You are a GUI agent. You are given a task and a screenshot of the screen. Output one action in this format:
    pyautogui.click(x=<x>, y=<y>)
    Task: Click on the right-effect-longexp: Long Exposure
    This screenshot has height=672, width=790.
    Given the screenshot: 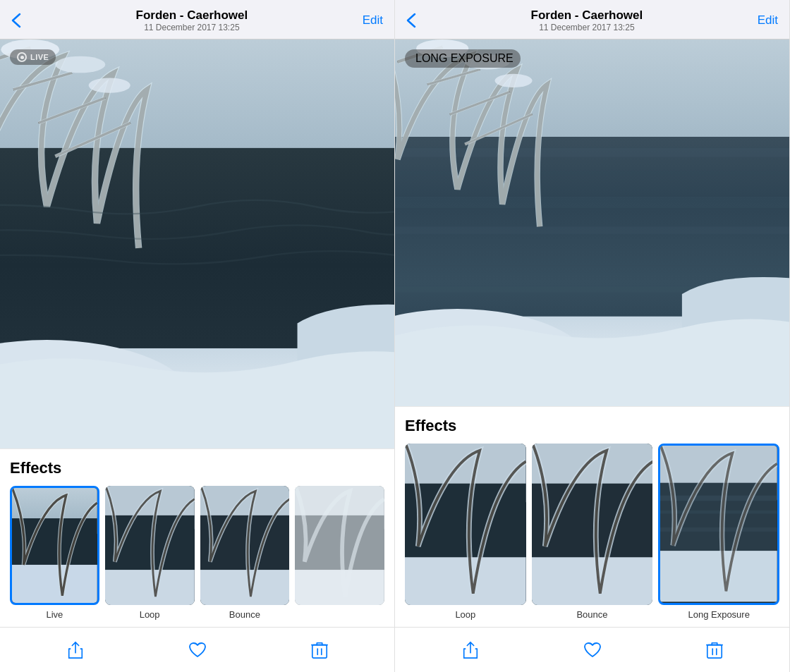 What is the action you would take?
    pyautogui.click(x=719, y=532)
    